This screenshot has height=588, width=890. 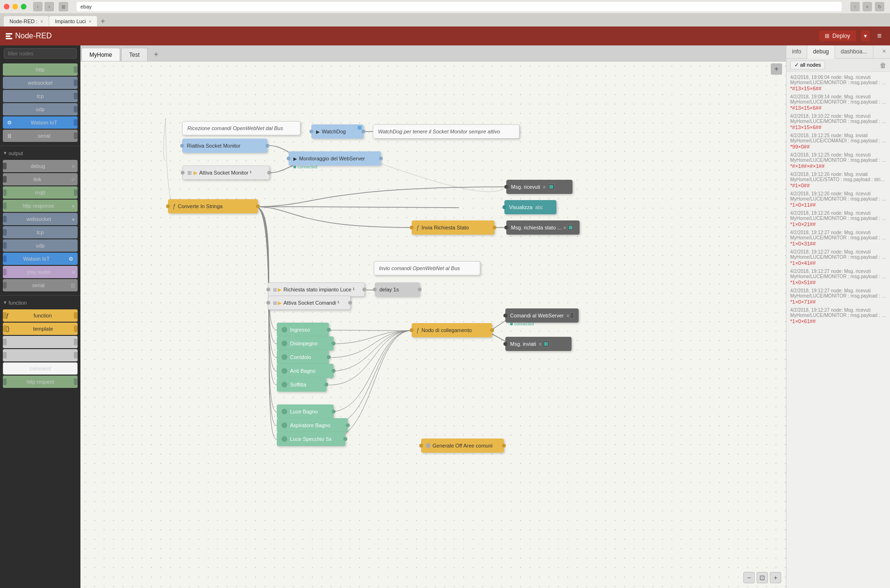 What do you see at coordinates (776, 69) in the screenshot?
I see `canvas-tab-add-button: +` at bounding box center [776, 69].